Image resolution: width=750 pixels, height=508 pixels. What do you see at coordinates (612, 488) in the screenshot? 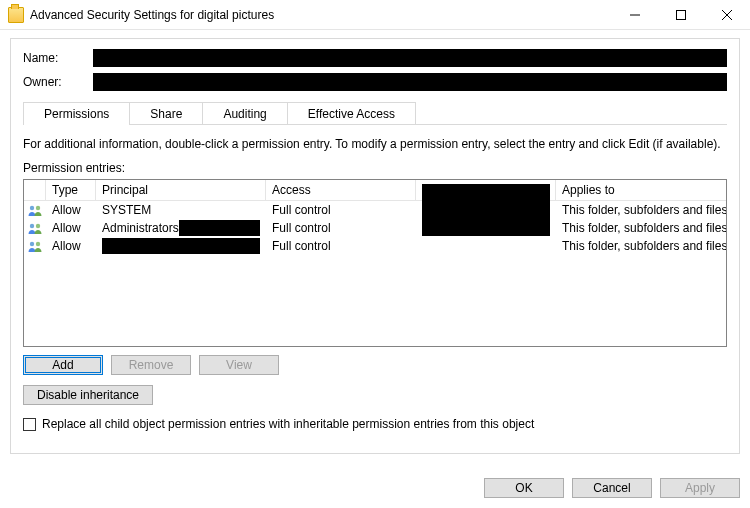
I see `dialog-footer: OK Cancel Apply` at bounding box center [612, 488].